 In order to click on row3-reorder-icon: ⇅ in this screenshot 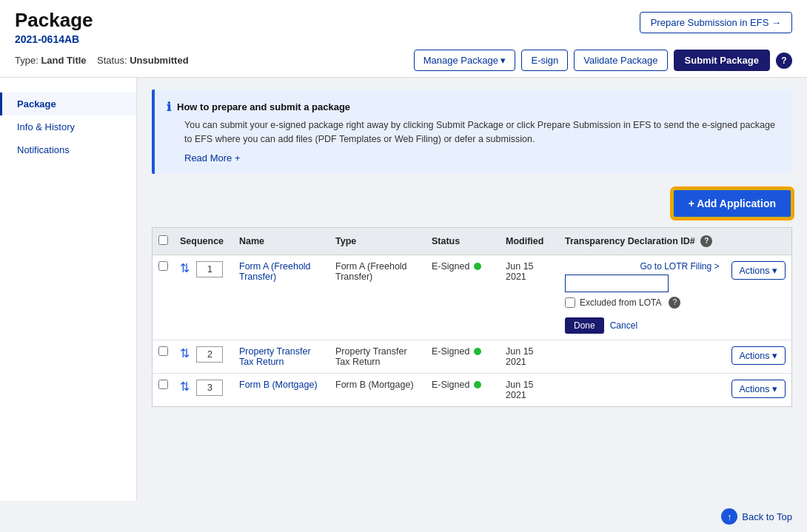, I will do `click(185, 386)`.